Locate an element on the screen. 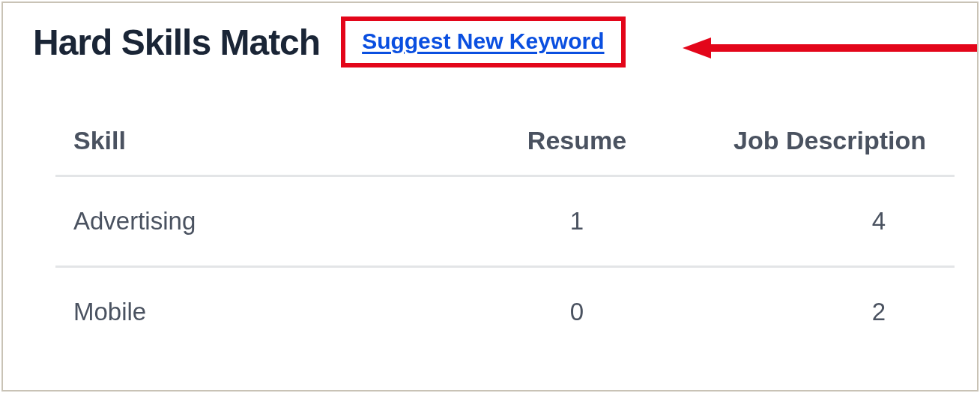 The image size is (980, 393). cell-skill: Mobile is located at coordinates (253, 312).